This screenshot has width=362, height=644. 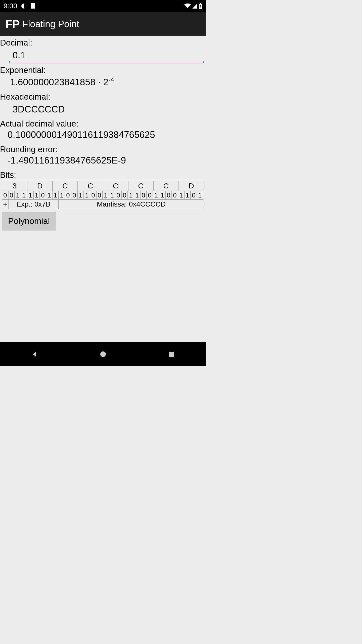 I want to click on exponential-value: 1.600000023841858 · 2-4, so click(x=103, y=83).